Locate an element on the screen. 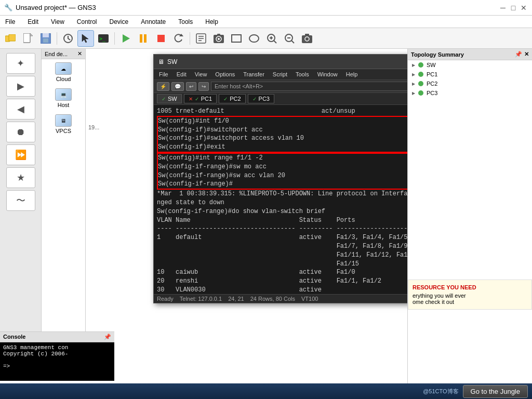 This screenshot has height=399, width=532. menu-control: Control is located at coordinates (87, 22).